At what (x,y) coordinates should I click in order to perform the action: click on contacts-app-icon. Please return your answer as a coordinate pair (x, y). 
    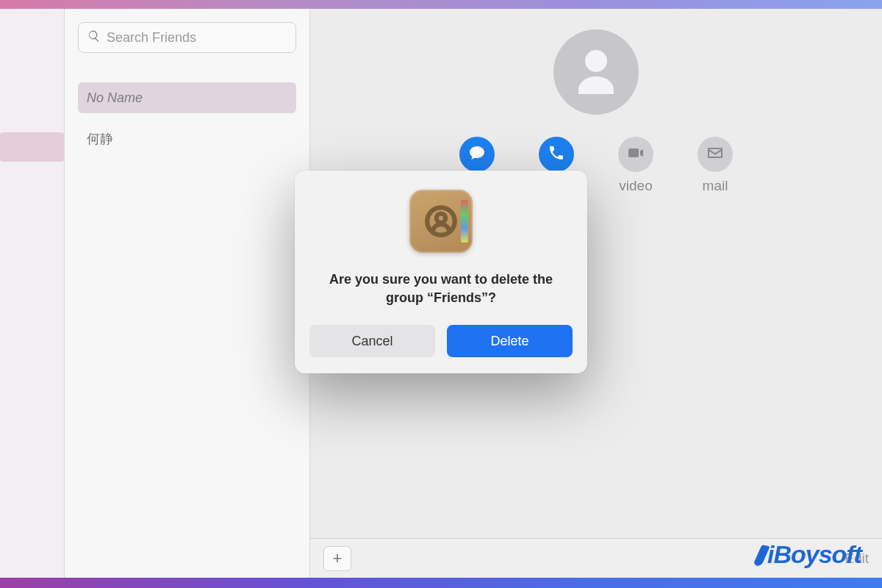
    Looking at the image, I should click on (441, 221).